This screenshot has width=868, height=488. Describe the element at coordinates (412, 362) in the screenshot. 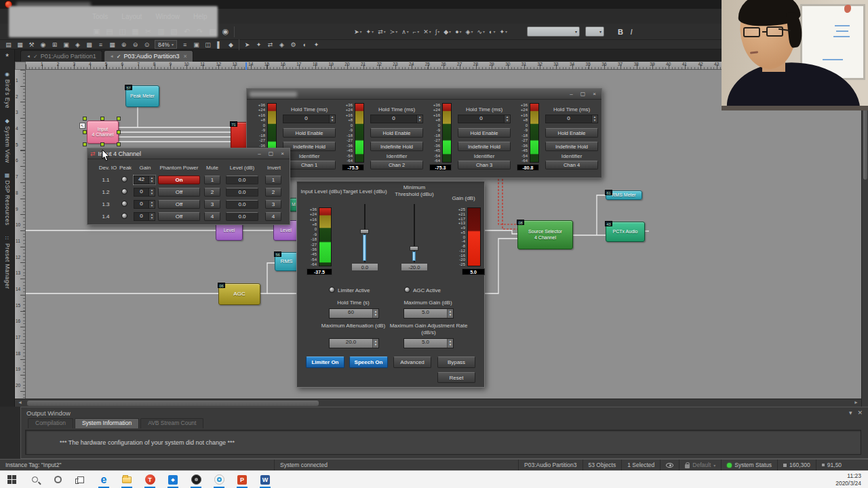

I see `advanced-button: Advanced` at that location.